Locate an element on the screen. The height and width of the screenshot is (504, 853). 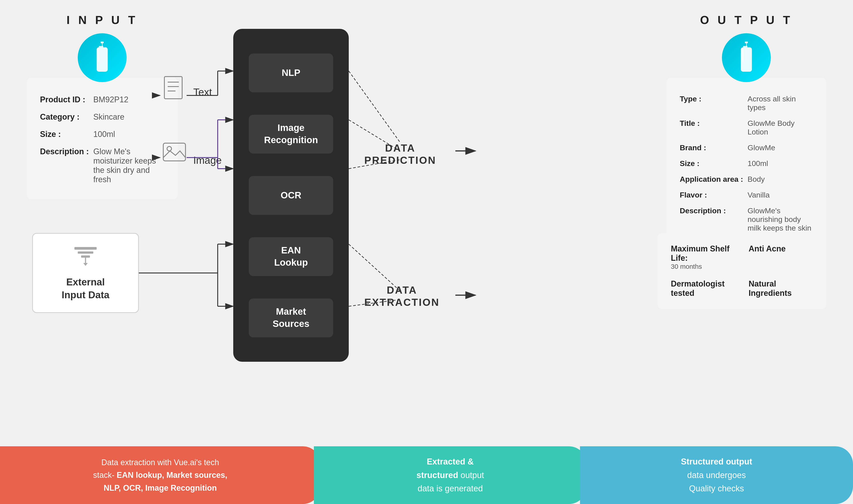
type-label: Type : is located at coordinates (714, 103).